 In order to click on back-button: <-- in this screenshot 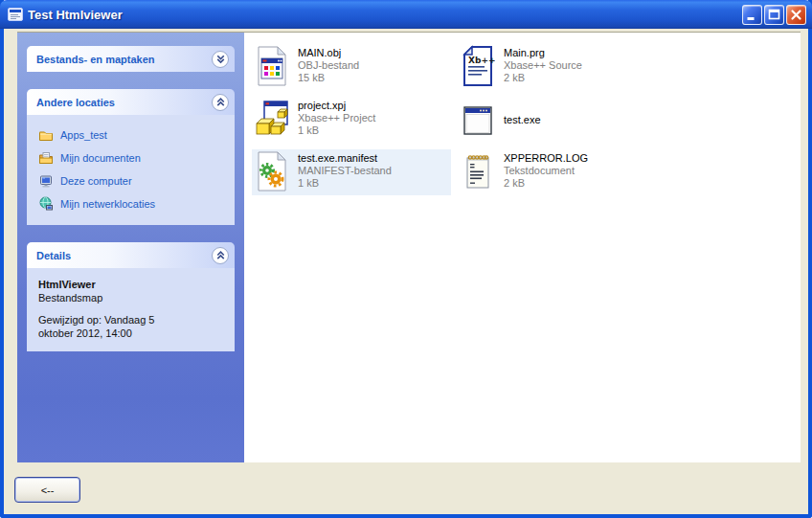, I will do `click(48, 490)`.